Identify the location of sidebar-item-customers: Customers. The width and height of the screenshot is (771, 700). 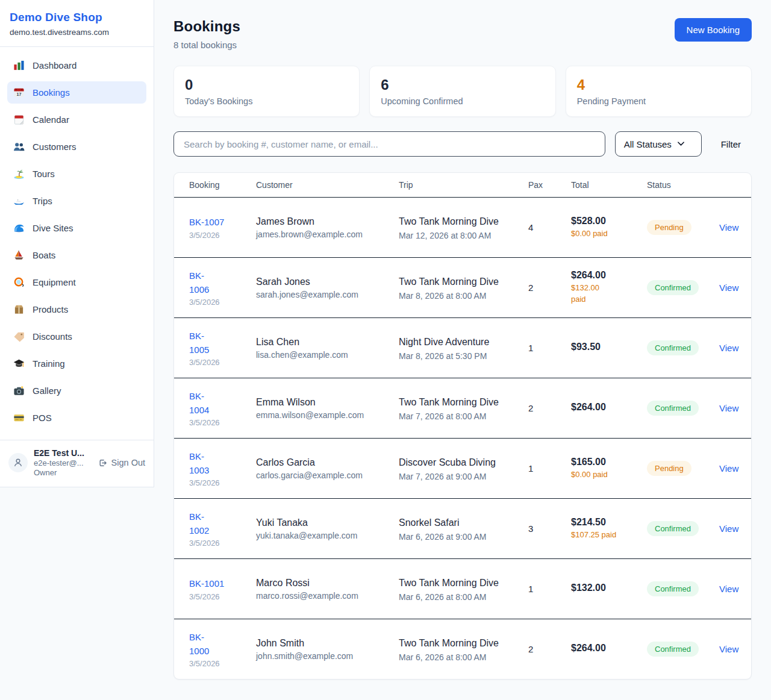
(77, 147).